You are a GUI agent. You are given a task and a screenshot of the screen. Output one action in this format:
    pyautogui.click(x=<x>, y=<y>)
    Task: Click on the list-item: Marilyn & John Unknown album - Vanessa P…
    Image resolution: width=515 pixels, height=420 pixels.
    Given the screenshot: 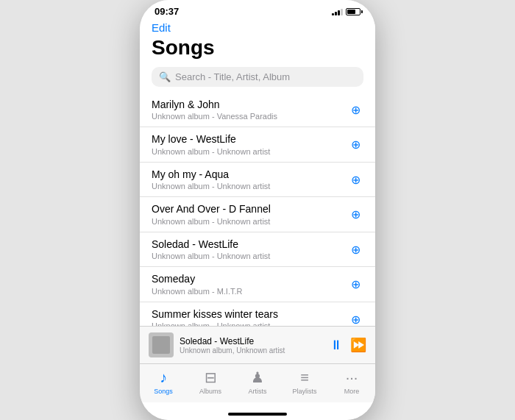 What is the action you would take?
    pyautogui.click(x=258, y=110)
    